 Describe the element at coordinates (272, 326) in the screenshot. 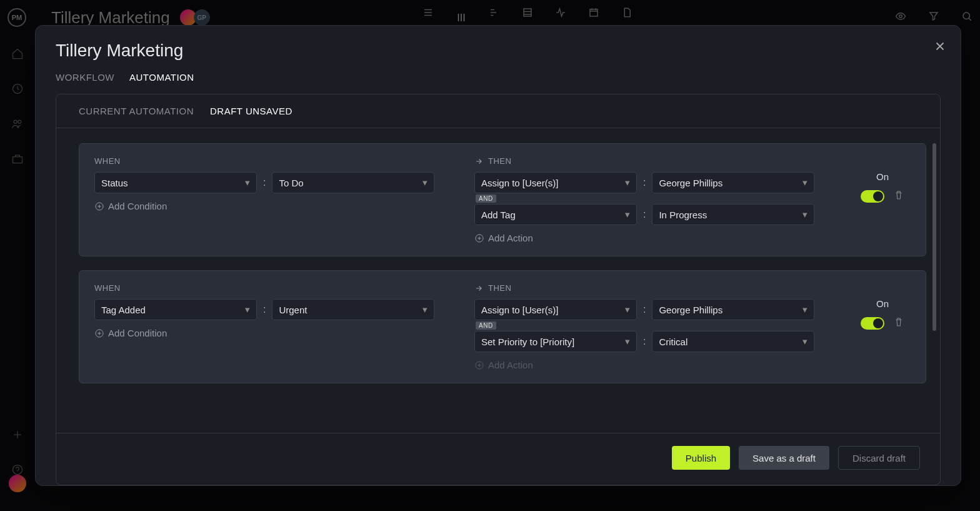

I see `when-column: WHEN Tag Added▾ : Urgent▾ Add Condition` at that location.